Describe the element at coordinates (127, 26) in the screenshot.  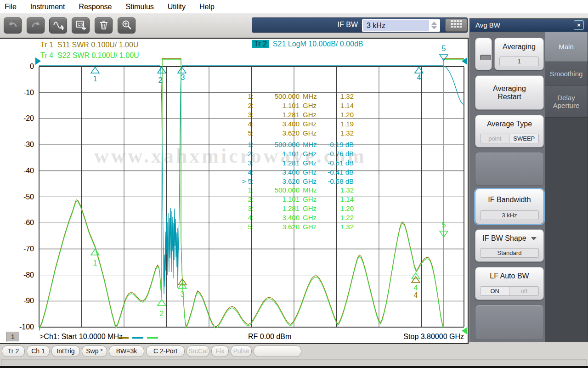
I see `zoom-in-icon` at that location.